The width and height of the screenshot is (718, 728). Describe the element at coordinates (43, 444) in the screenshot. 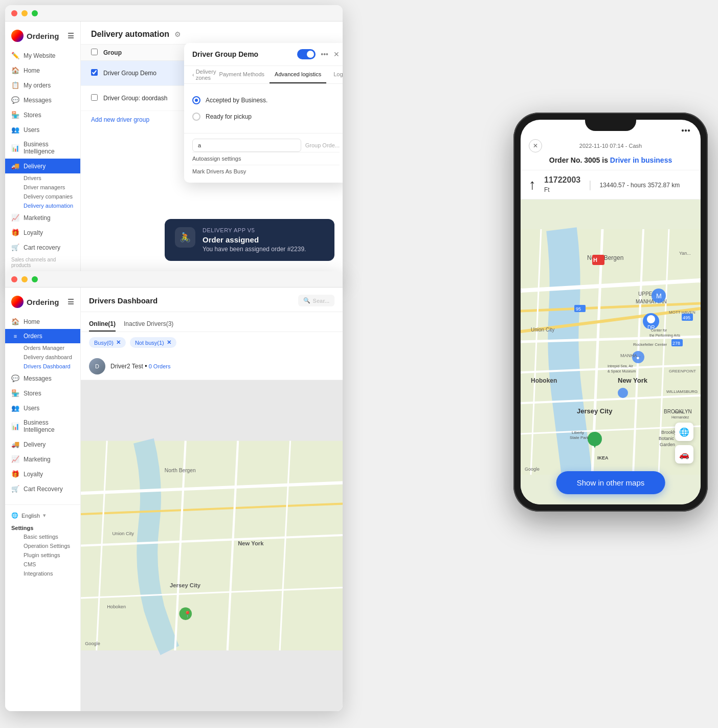

I see `sidebar-item-delivery-2: 🚚 Delivery` at that location.